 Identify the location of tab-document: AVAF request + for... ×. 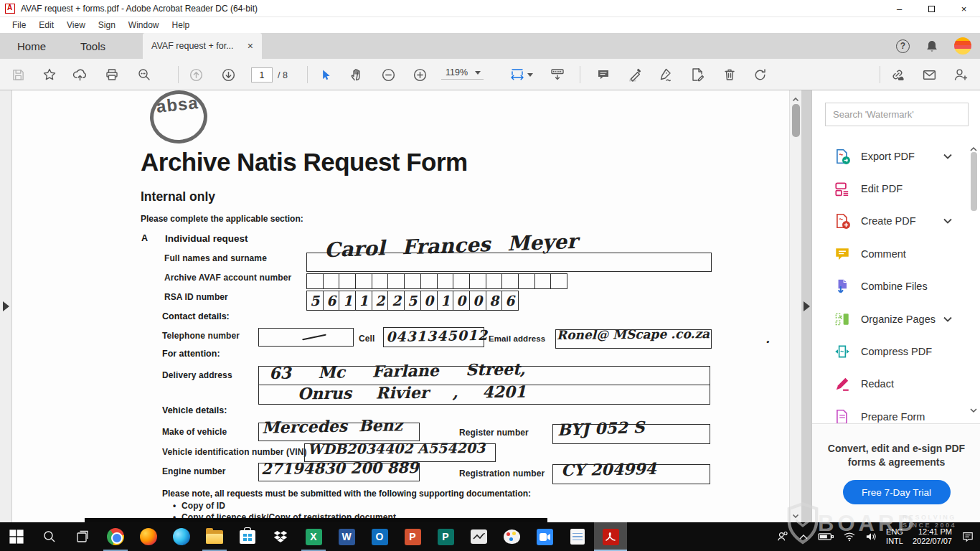
(202, 46).